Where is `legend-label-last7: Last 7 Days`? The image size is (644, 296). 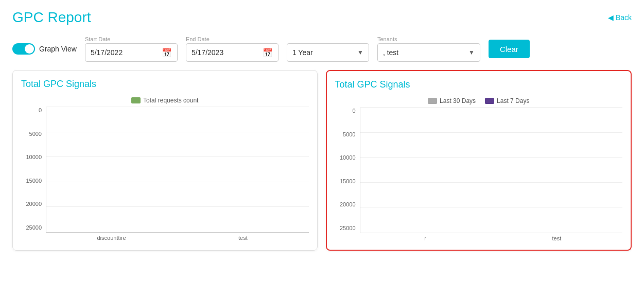 legend-label-last7: Last 7 Days is located at coordinates (513, 101).